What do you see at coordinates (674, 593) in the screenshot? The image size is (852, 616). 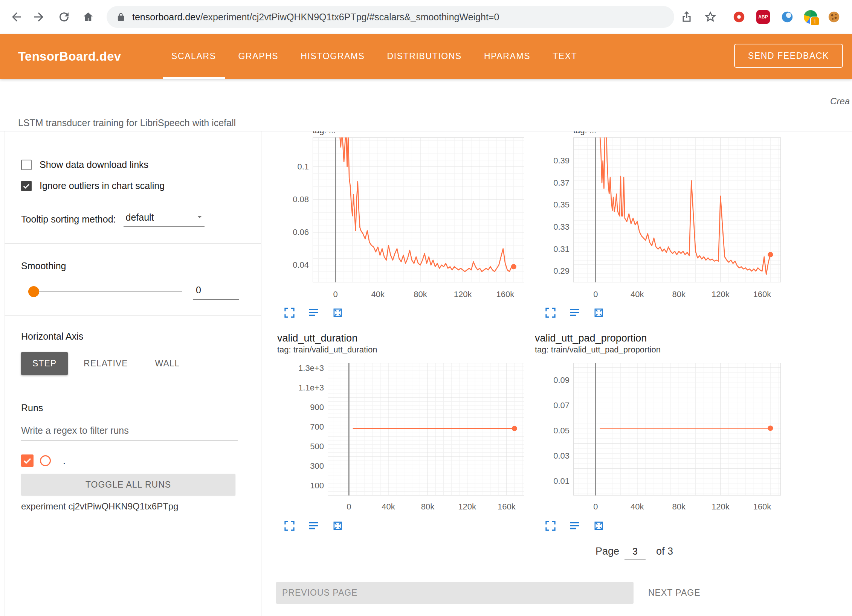 I see `next-page-button: NEXT PAGE` at bounding box center [674, 593].